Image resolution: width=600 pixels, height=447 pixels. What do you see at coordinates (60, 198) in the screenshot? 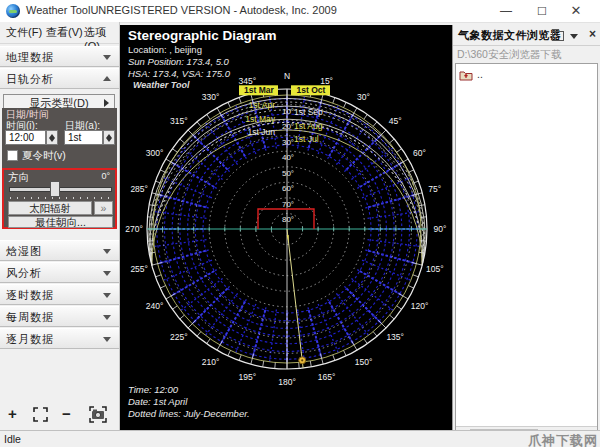
I see `orientation-group: 方向 0° 太阳辐射 » 最佳朝向...` at bounding box center [60, 198].